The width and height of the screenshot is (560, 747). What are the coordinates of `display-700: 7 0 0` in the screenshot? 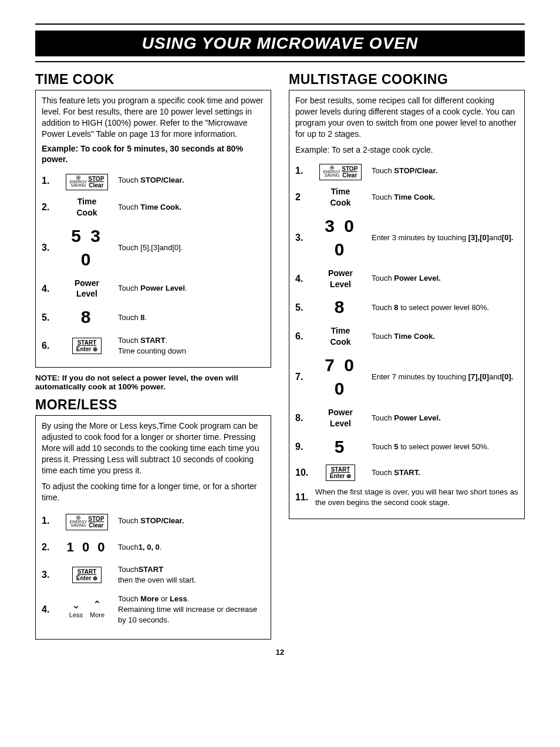 It's located at (340, 377).